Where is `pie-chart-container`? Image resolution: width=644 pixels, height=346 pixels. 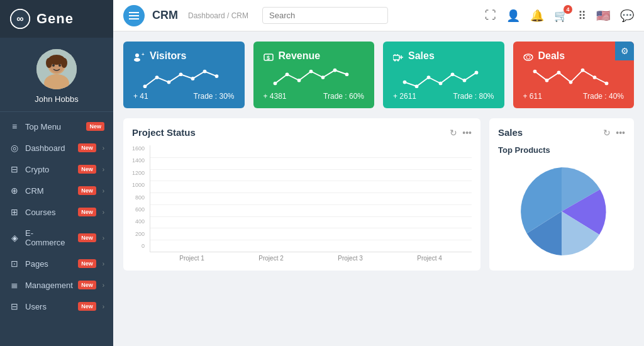 pie-chart-container is located at coordinates (562, 211).